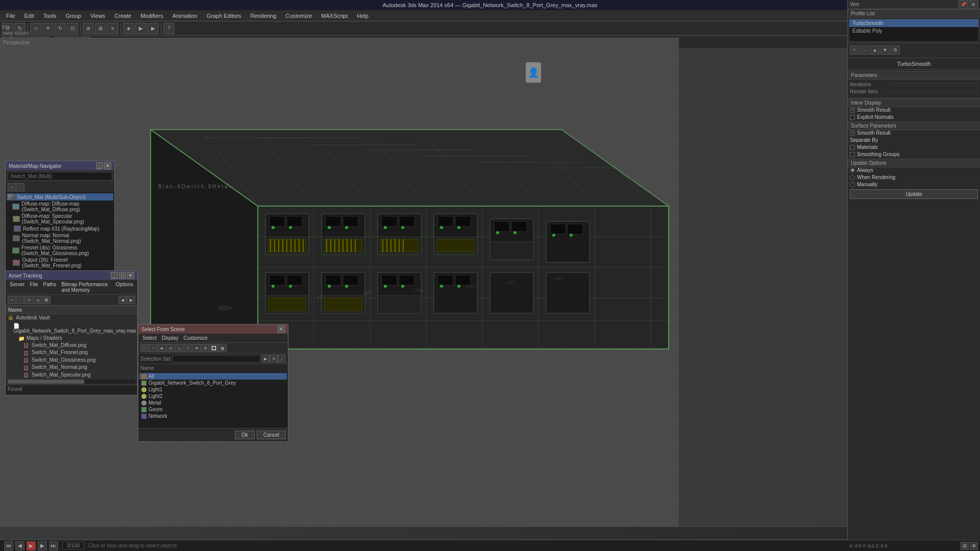 Image resolution: width=980 pixels, height=551 pixels. What do you see at coordinates (852, 133) in the screenshot?
I see `smooth-result2-checkbox: ✓` at bounding box center [852, 133].